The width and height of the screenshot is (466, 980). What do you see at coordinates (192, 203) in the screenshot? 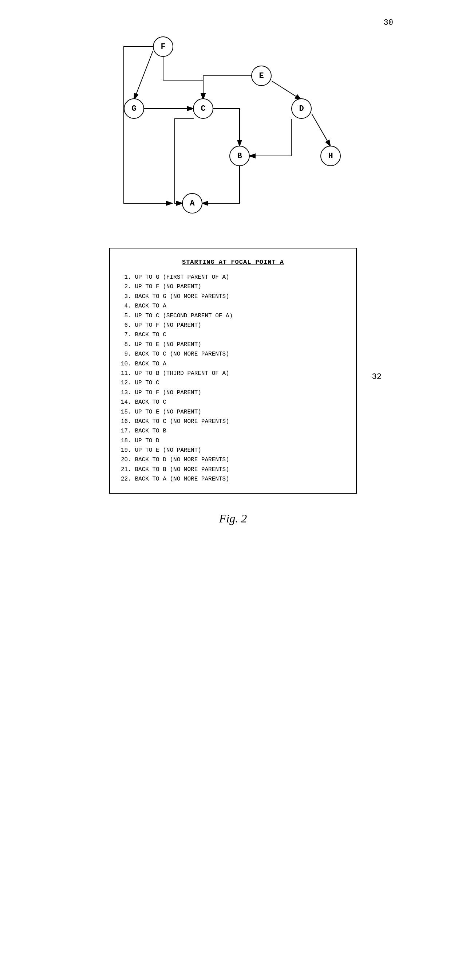
I see `node-A: A` at bounding box center [192, 203].